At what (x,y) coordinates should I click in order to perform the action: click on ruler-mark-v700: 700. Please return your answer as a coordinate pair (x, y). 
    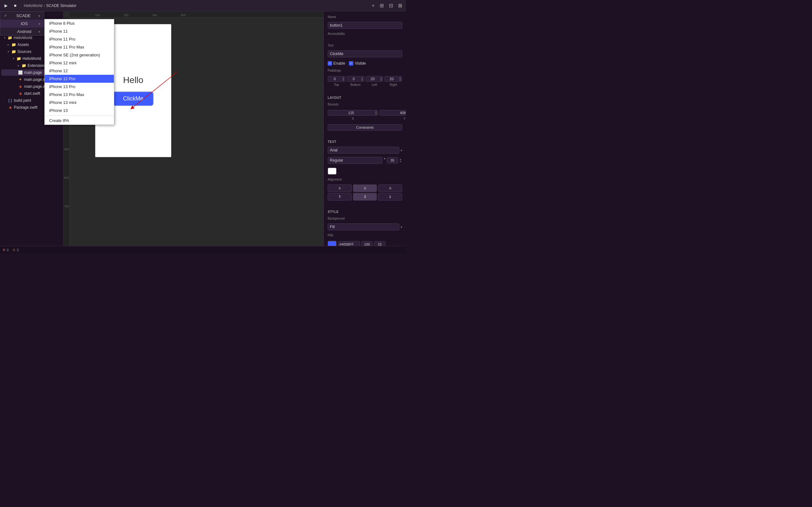
    Looking at the image, I should click on (66, 206).